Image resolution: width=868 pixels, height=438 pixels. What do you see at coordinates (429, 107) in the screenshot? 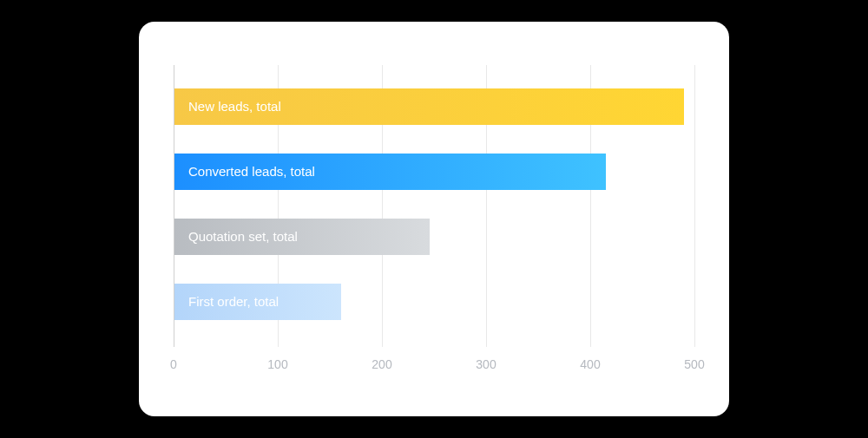
I see `bar-new-leads: New leads, total` at bounding box center [429, 107].